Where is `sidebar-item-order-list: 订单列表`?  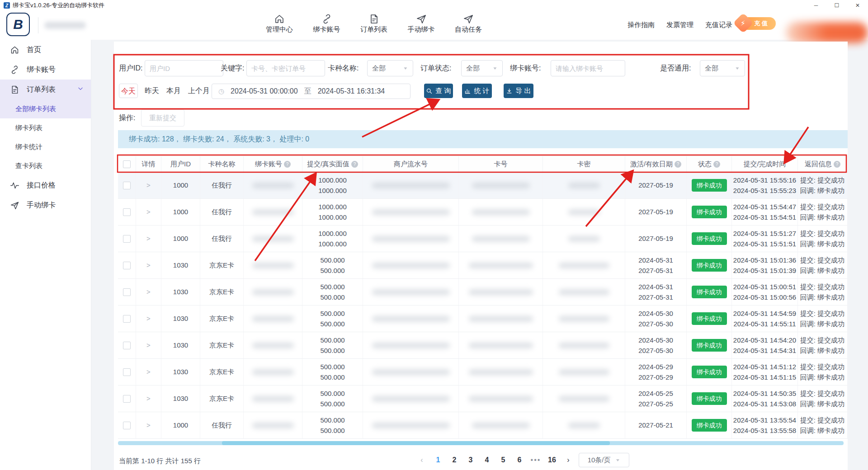
sidebar-item-order-list: 订单列表 is located at coordinates (45, 89).